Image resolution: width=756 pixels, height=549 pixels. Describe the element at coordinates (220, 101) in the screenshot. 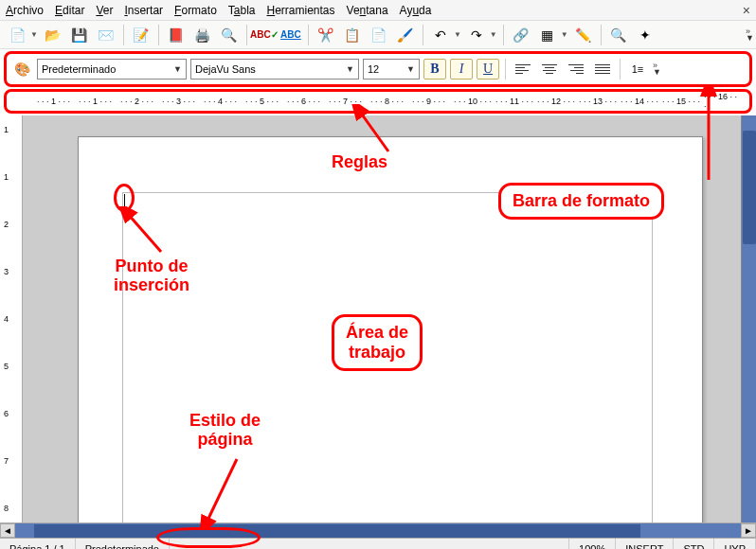

I see `ruler-tick: · · · 4 · · ·` at that location.